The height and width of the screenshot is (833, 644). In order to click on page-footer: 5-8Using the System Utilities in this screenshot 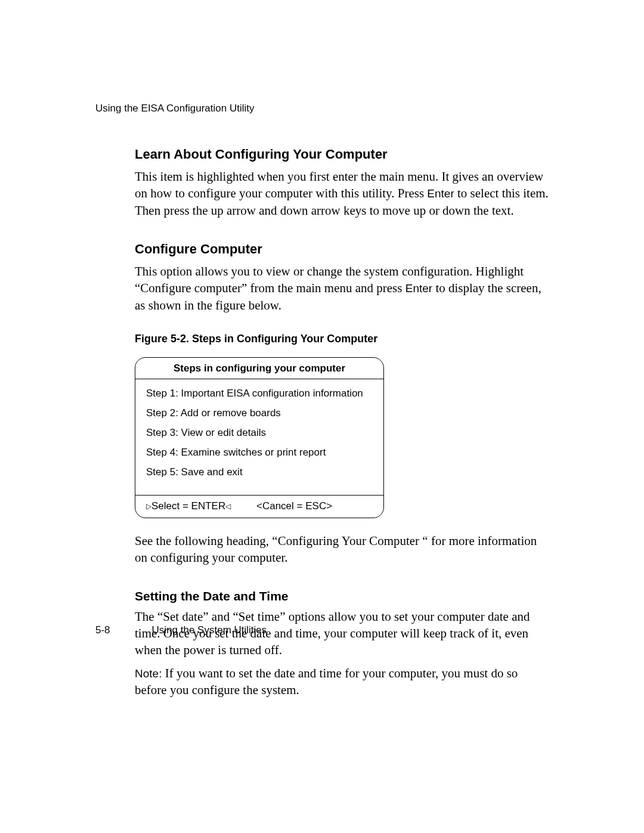, I will do `click(181, 630)`.